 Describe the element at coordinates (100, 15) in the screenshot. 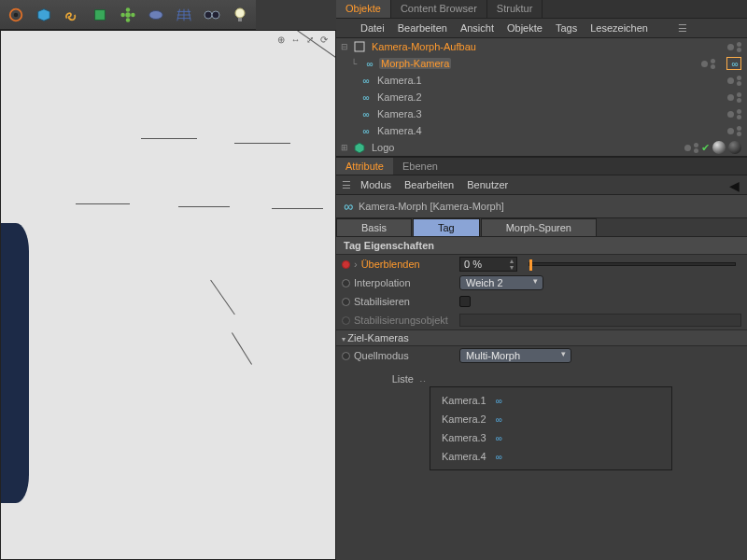

I see `cube-plus-icon` at that location.